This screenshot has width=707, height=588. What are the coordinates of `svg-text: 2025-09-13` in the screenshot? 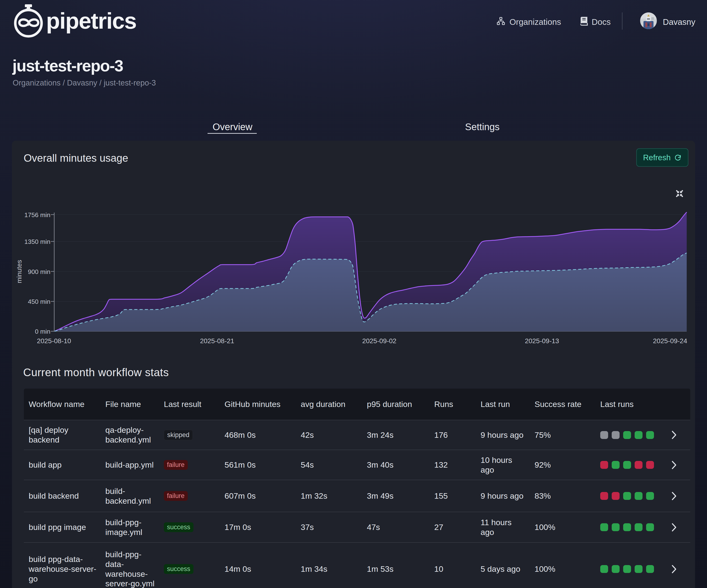 It's located at (542, 341).